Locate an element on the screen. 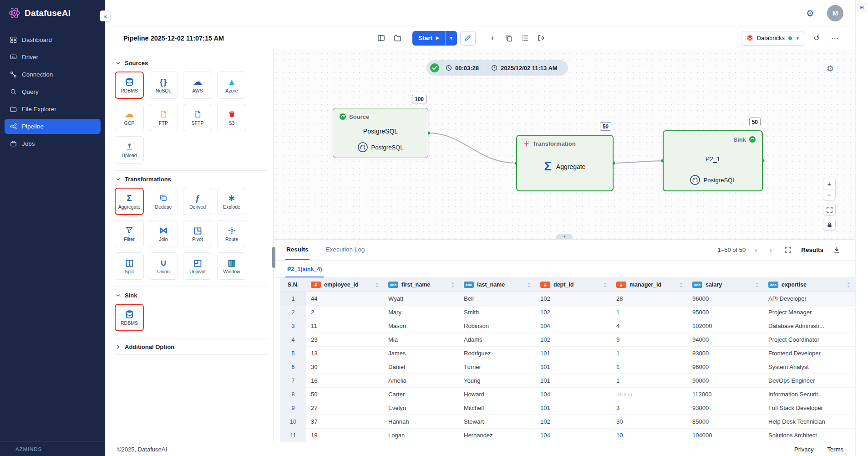 This screenshot has height=456, width=868. fit-view-button is located at coordinates (829, 210).